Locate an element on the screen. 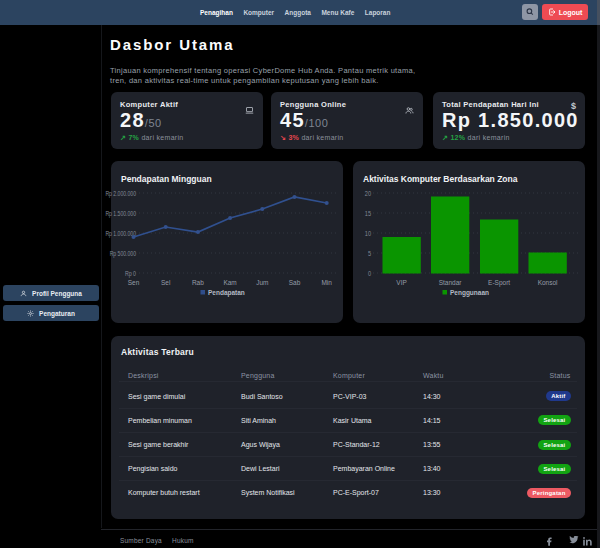 Image resolution: width=600 pixels, height=548 pixels. svg-text: Rab is located at coordinates (198, 282).